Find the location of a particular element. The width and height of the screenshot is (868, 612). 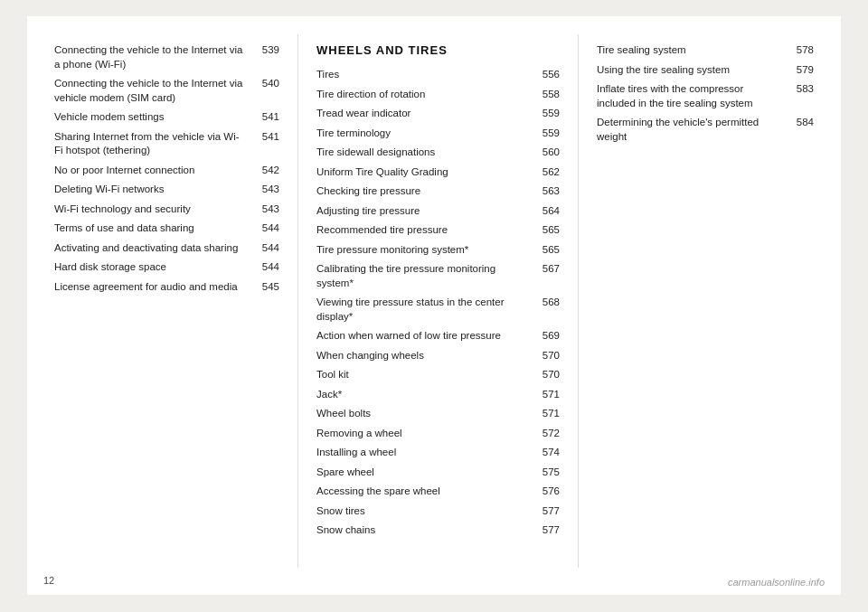

toc-page: 540 is located at coordinates (267, 84).